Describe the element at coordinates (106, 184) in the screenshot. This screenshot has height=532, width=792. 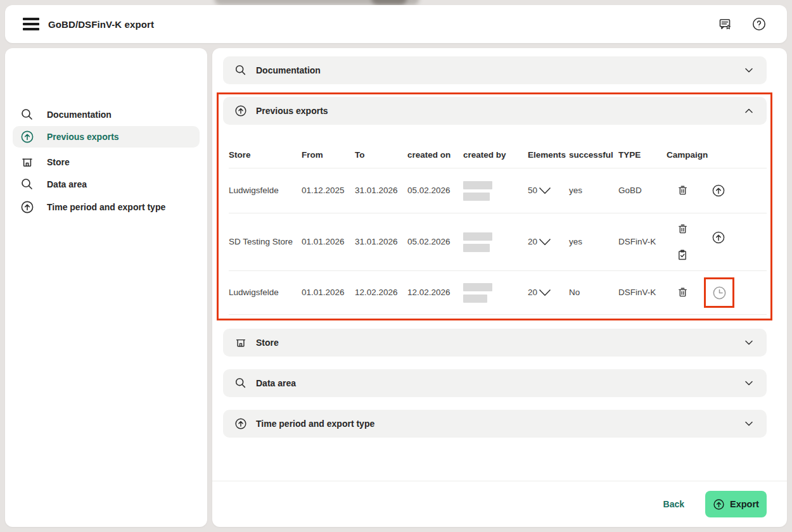
I see `sidebar-item-data-area: Data area` at that location.